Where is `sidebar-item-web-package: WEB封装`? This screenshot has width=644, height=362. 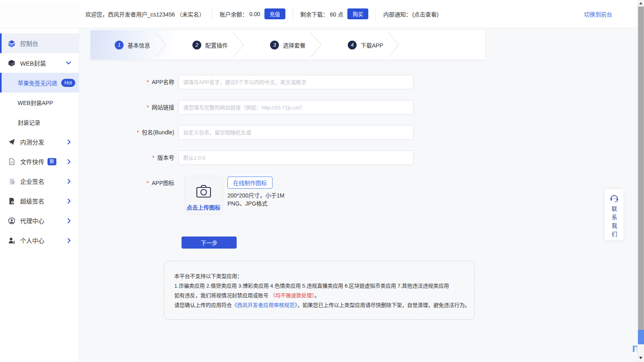
sidebar-item-web-package: WEB封装 is located at coordinates (39, 63).